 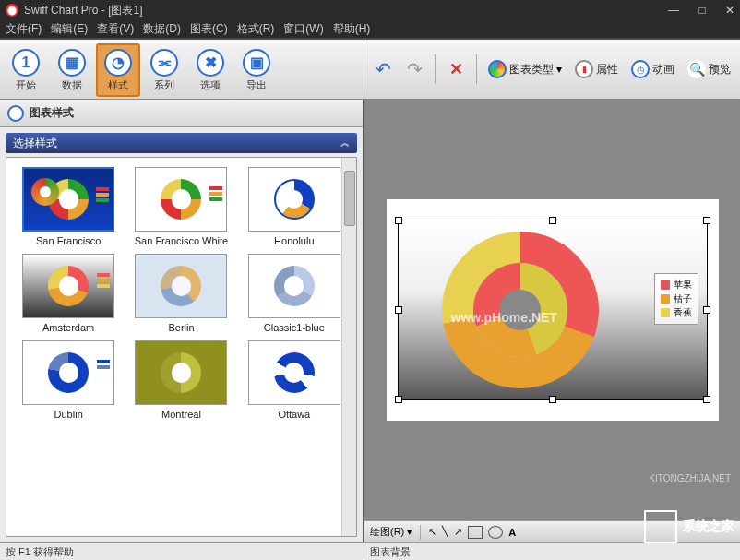 I want to click on menu-data: 数据(D), so click(x=162, y=30).